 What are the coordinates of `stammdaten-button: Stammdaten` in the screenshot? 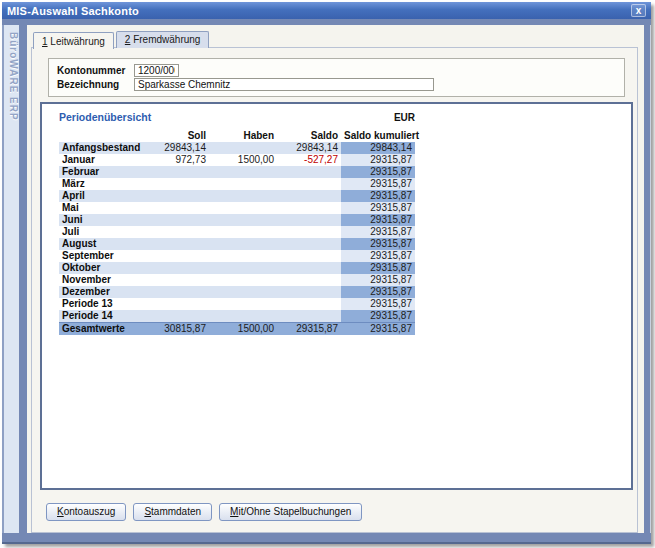 It's located at (172, 512).